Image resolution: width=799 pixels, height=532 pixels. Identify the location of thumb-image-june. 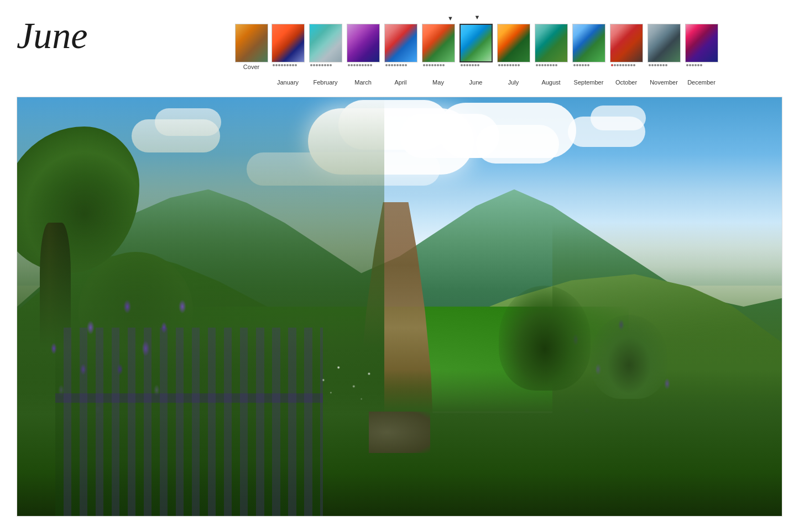
(476, 43).